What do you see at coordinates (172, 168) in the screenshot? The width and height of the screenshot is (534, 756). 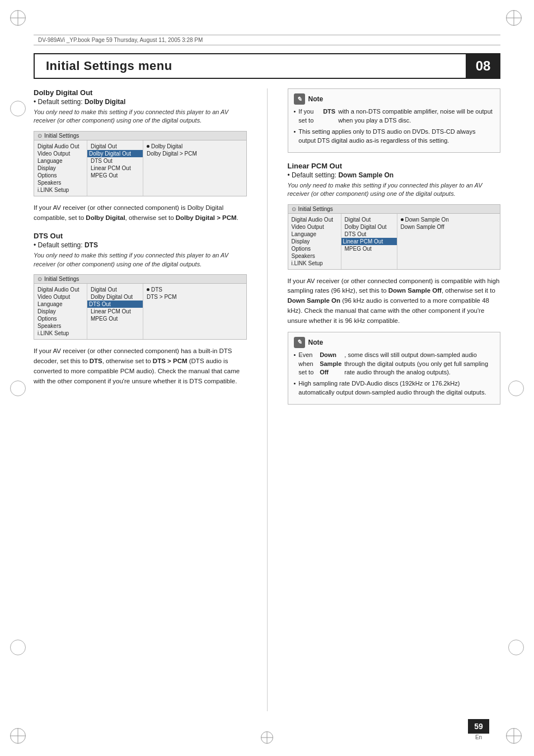 I see `dolby-col3: Dolby Digital Dolby Digital > PCM` at bounding box center [172, 168].